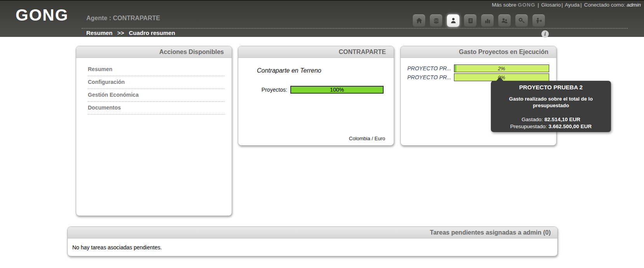  Describe the element at coordinates (504, 5) in the screenshot. I see `mas-sobre-label: Más sobre` at that location.